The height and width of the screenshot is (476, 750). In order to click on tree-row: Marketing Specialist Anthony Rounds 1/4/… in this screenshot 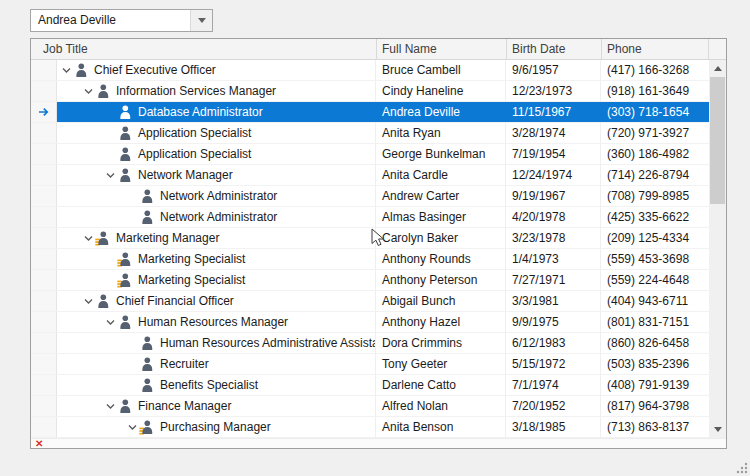, I will do `click(370, 260)`.